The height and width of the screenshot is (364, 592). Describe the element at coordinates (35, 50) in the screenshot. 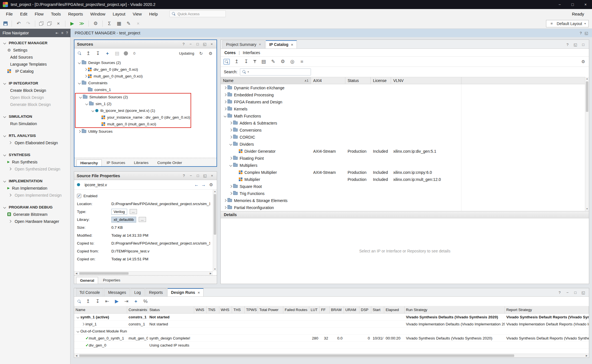

I see `flow-item-settings: ⚙Settings` at that location.